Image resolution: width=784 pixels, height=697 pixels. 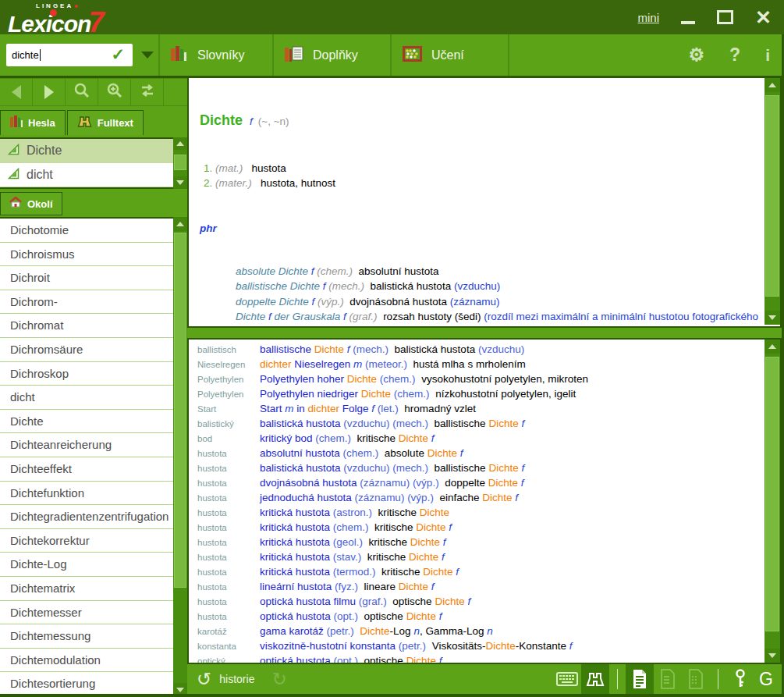 I want to click on tab-slovniky: Slovníky, so click(x=215, y=55).